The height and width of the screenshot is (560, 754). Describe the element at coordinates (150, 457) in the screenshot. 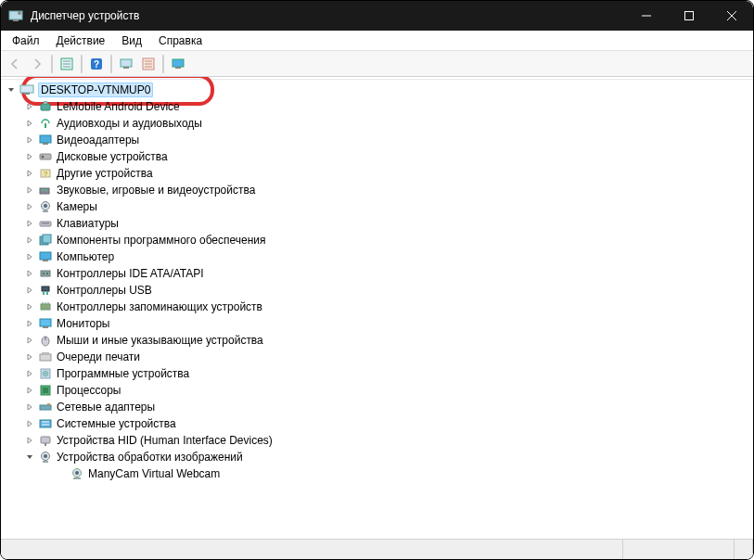

I see `category-label: Устройства обработки изображений` at that location.